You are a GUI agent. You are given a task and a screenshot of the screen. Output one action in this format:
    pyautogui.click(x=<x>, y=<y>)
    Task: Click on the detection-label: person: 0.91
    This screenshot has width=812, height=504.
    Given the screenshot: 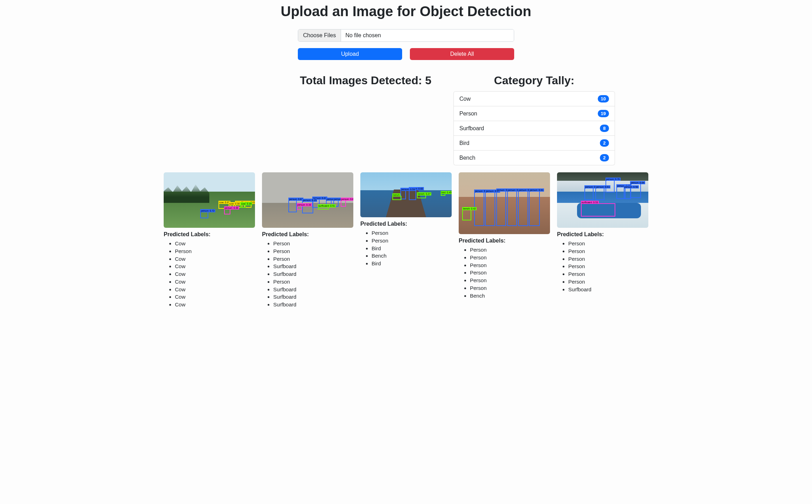 What is the action you would take?
    pyautogui.click(x=537, y=190)
    